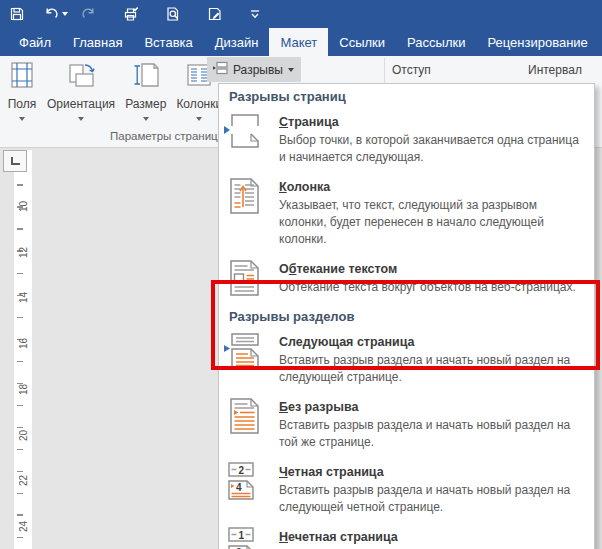 The image size is (602, 549). What do you see at coordinates (338, 269) in the screenshot?
I see `menu-item-title: Обтекание текстом` at bounding box center [338, 269].